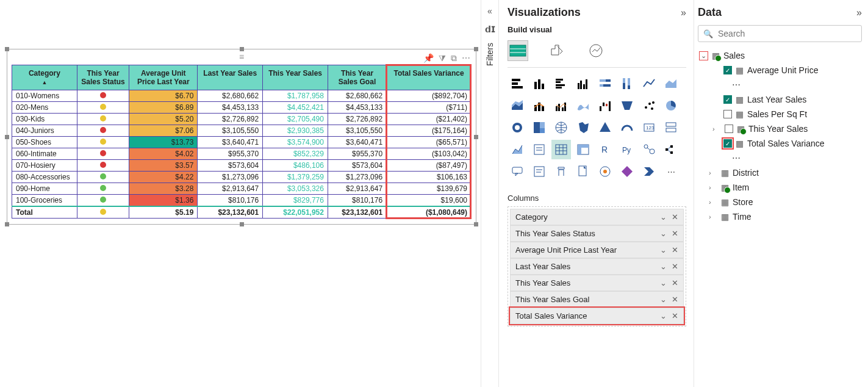  I want to click on column-header: This Year Sales Status, so click(102, 78).